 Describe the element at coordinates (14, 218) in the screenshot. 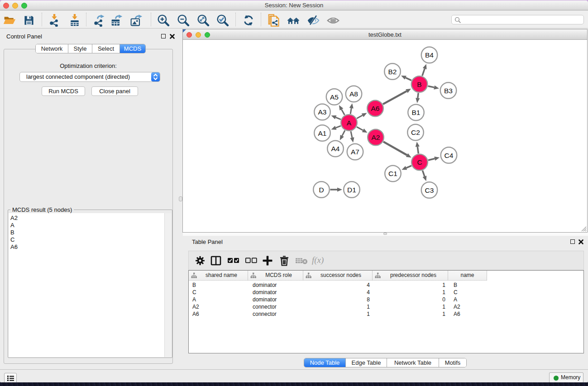

I see `mcds-result-item: A2` at that location.